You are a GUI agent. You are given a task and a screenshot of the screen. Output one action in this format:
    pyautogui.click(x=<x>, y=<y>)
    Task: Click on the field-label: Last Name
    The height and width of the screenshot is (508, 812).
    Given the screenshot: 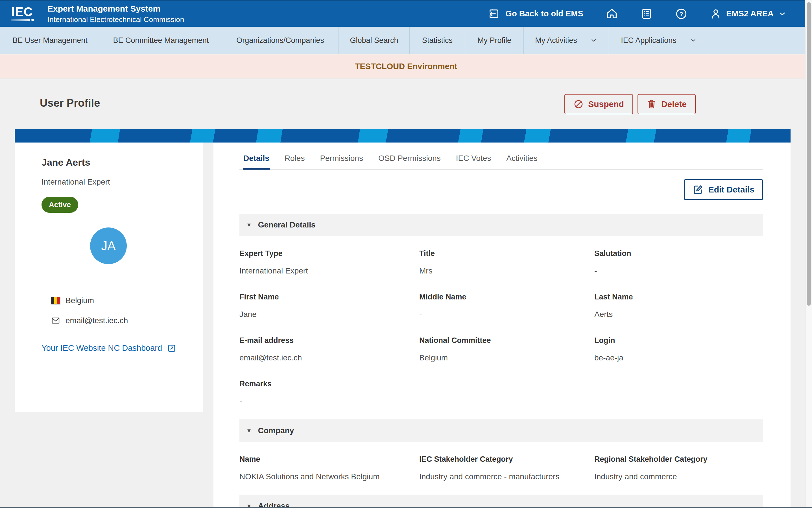 What is the action you would take?
    pyautogui.click(x=679, y=297)
    